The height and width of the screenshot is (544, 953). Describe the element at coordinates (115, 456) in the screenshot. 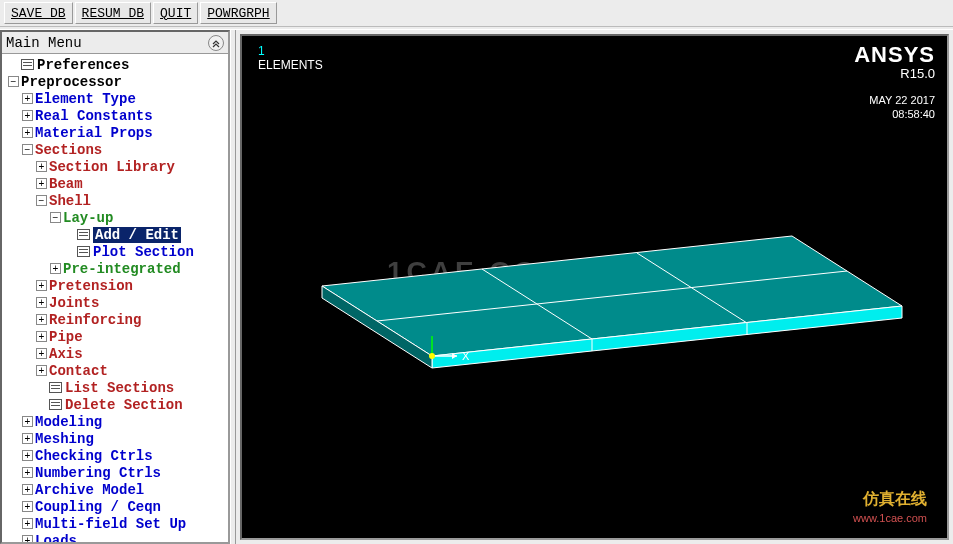

I see `tree-item: +Checking Ctrls` at that location.